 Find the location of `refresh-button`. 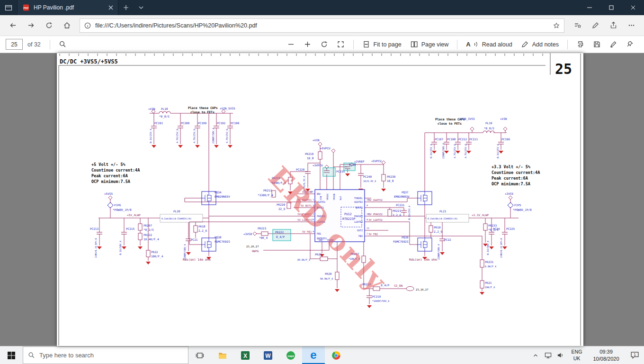

refresh-button is located at coordinates (49, 26).